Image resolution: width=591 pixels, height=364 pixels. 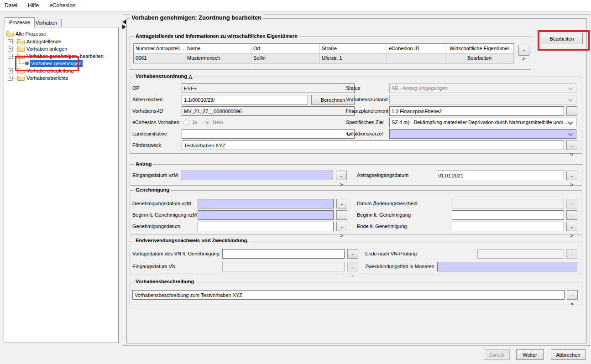 I want to click on eingangsdatum-vzm-arrow-button: ->, so click(x=341, y=175).